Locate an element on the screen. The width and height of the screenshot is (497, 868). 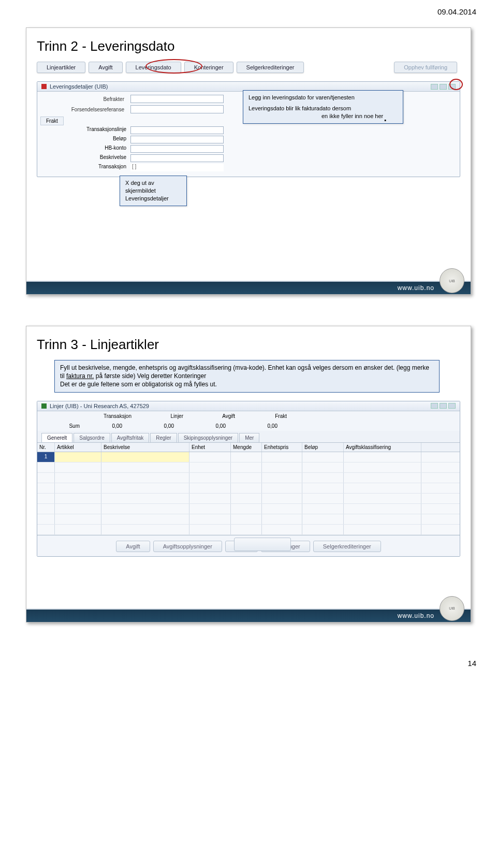
input-beskrivelse is located at coordinates (177, 158).